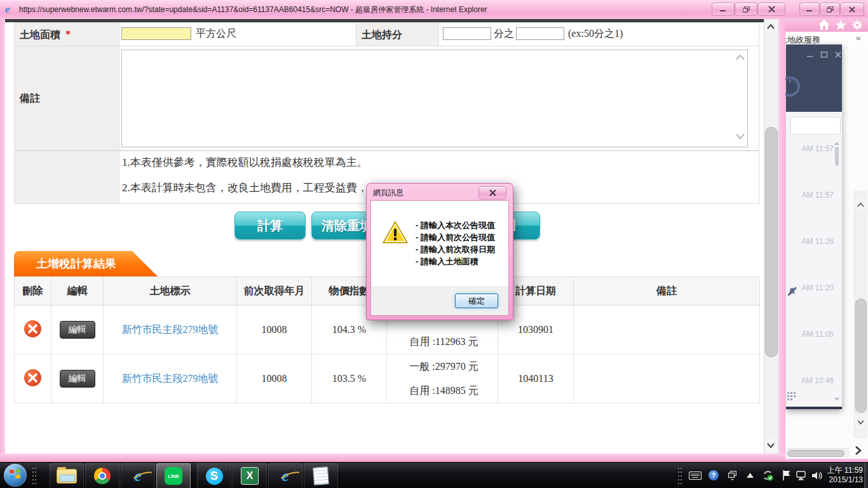  I want to click on line-search-input, so click(815, 126).